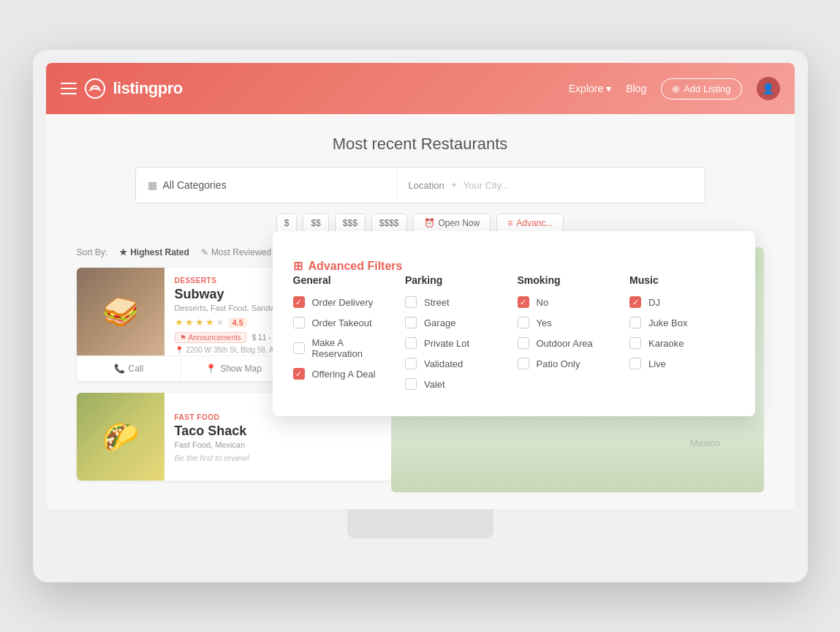 The width and height of the screenshot is (840, 632). Describe the element at coordinates (69, 89) in the screenshot. I see `menu-icon` at that location.